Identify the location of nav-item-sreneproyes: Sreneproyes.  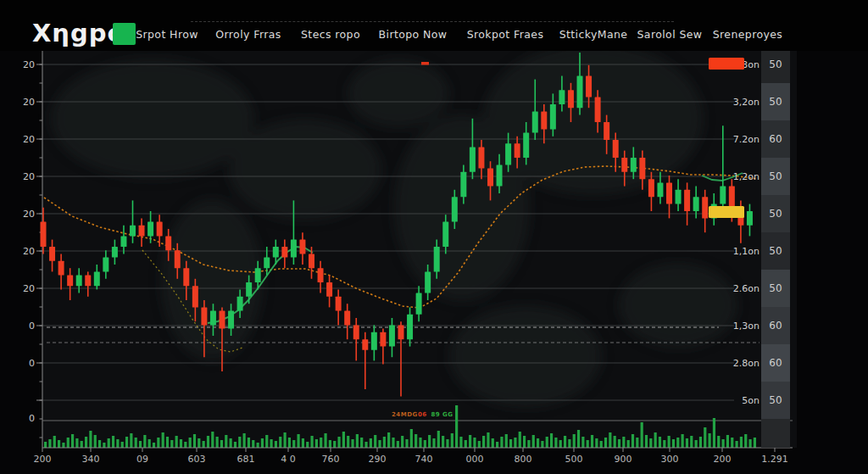
(748, 34).